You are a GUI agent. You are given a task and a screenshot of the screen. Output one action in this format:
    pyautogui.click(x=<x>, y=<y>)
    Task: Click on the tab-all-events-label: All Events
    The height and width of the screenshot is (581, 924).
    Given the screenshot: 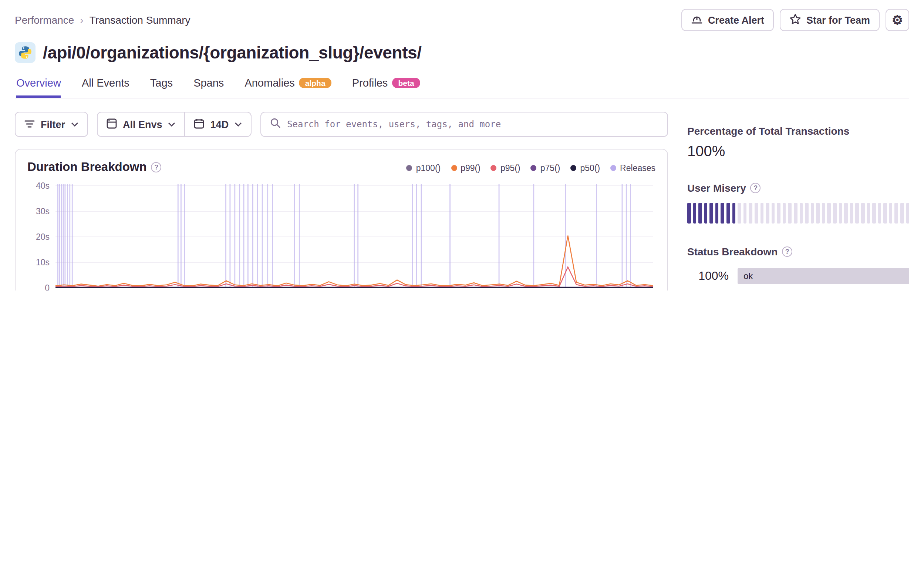 What is the action you would take?
    pyautogui.click(x=106, y=83)
    